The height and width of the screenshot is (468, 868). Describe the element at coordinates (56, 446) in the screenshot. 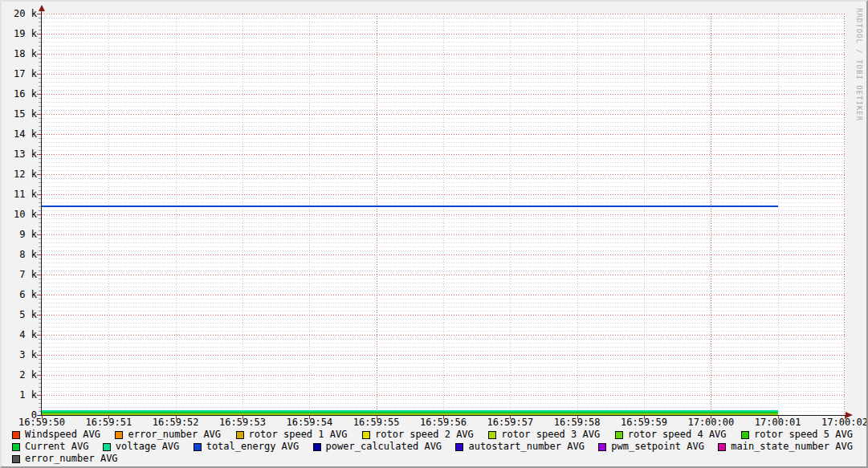

I see `legend-label: Current AVG` at that location.